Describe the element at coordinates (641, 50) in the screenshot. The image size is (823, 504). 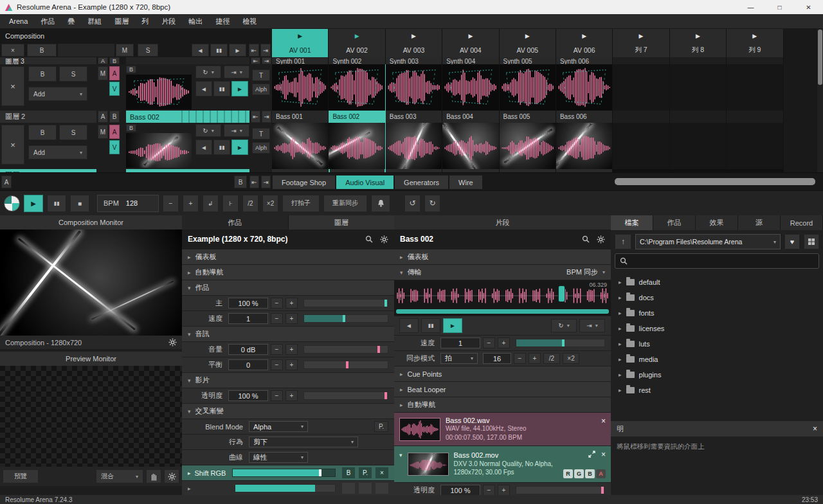
I see `column-header-7: 列 7` at that location.